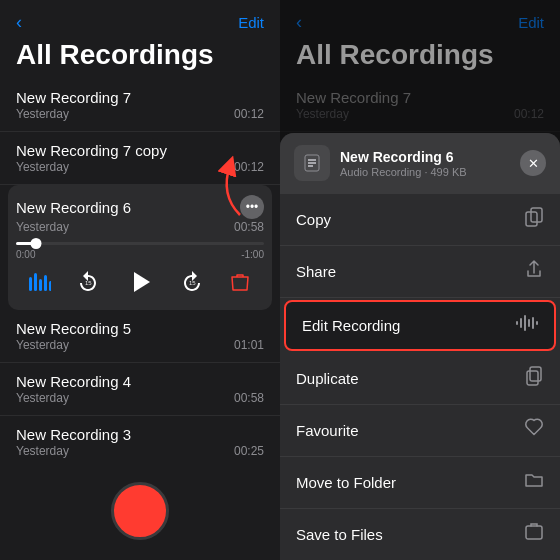 The image size is (560, 560). Describe the element at coordinates (74, 382) in the screenshot. I see `recording-name: New Recording 4` at that location.